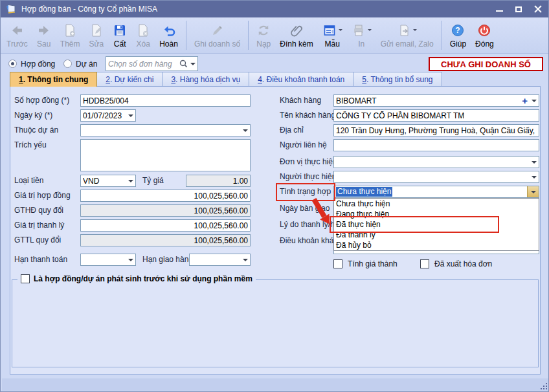 The width and height of the screenshot is (549, 392). What do you see at coordinates (108, 260) in the screenshot?
I see `payment-due-combobox` at bounding box center [108, 260].